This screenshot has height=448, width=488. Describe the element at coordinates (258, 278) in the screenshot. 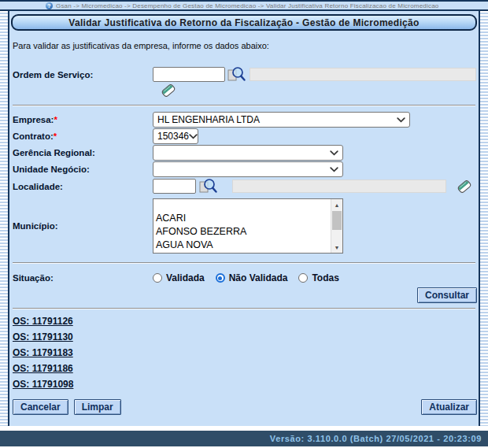

I see `radio-label: Não Validada` at that location.